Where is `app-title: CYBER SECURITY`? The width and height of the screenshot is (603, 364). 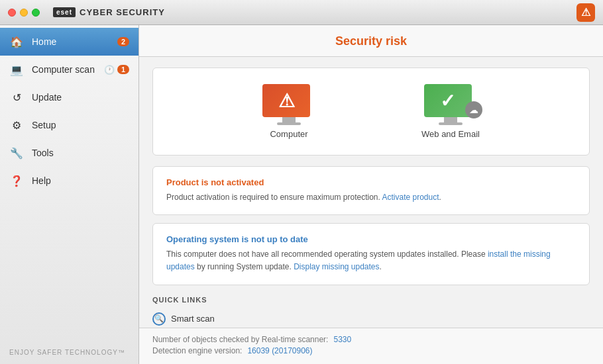
app-title: CYBER SECURITY is located at coordinates (122, 12).